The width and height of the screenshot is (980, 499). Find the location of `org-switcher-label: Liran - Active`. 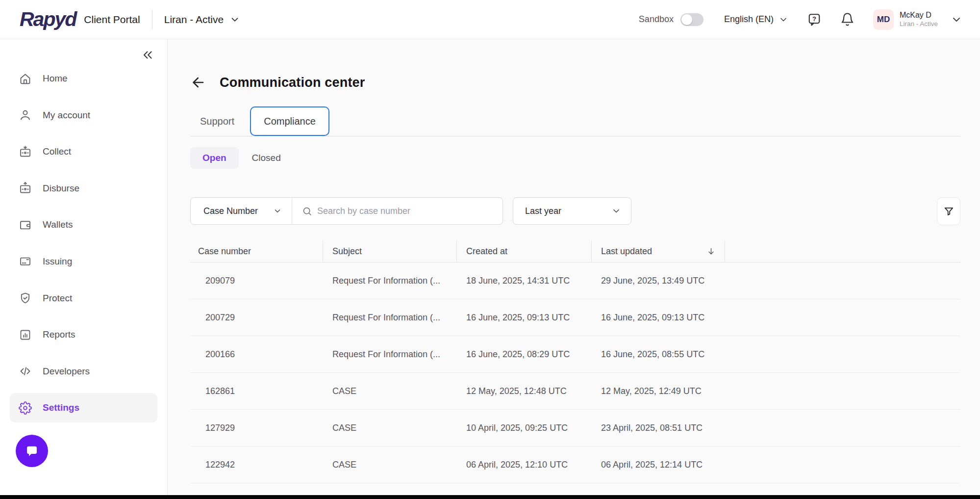

org-switcher-label: Liran - Active is located at coordinates (194, 20).